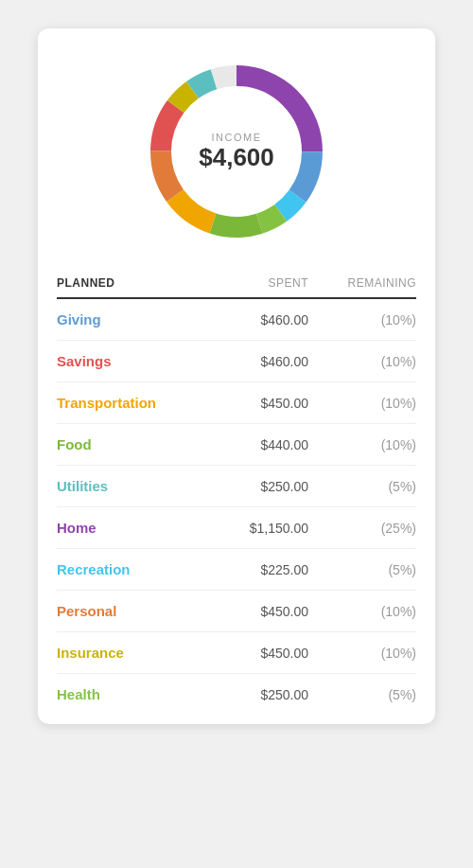 Image resolution: width=473 pixels, height=868 pixels. Describe the element at coordinates (129, 362) in the screenshot. I see `category-name: Savings` at that location.